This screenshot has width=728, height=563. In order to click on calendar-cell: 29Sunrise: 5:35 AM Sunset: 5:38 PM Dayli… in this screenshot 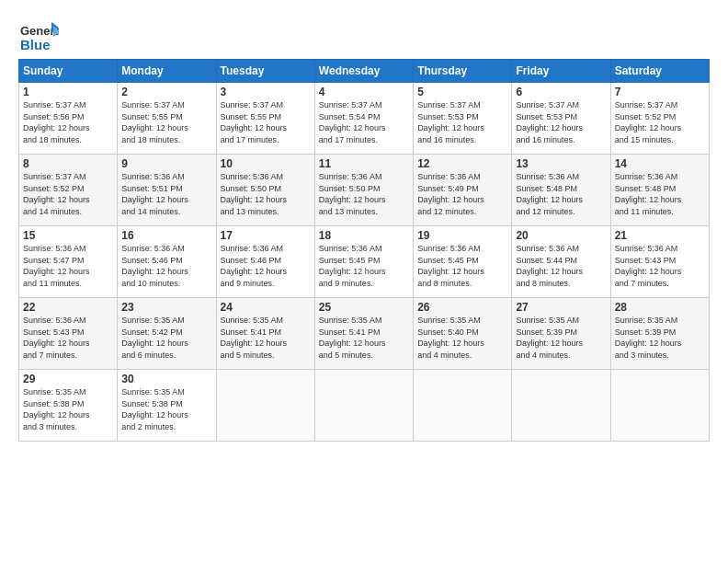, I will do `click(68, 406)`.